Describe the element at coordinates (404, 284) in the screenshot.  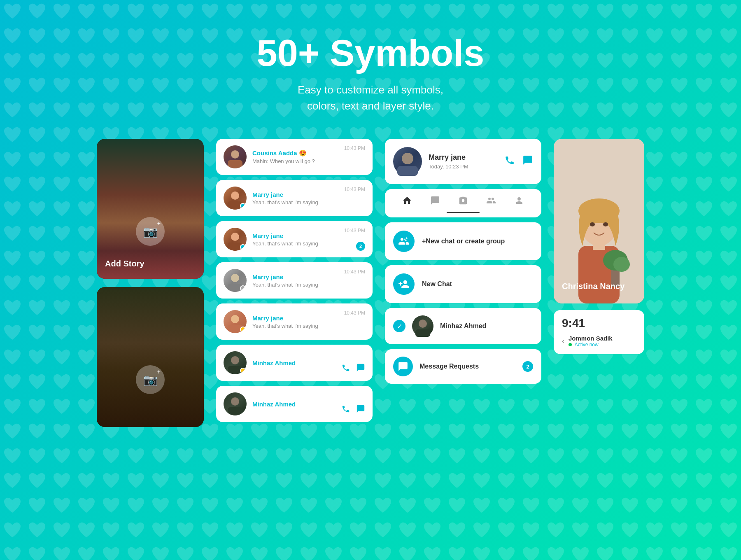
I see `new-chat-icon-circle` at that location.